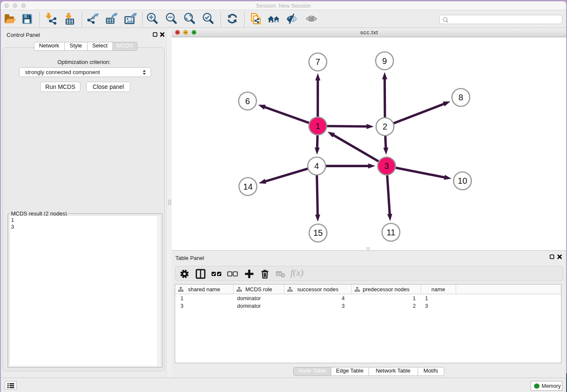 The image size is (567, 392). I want to click on svg-text: 3, so click(387, 166).